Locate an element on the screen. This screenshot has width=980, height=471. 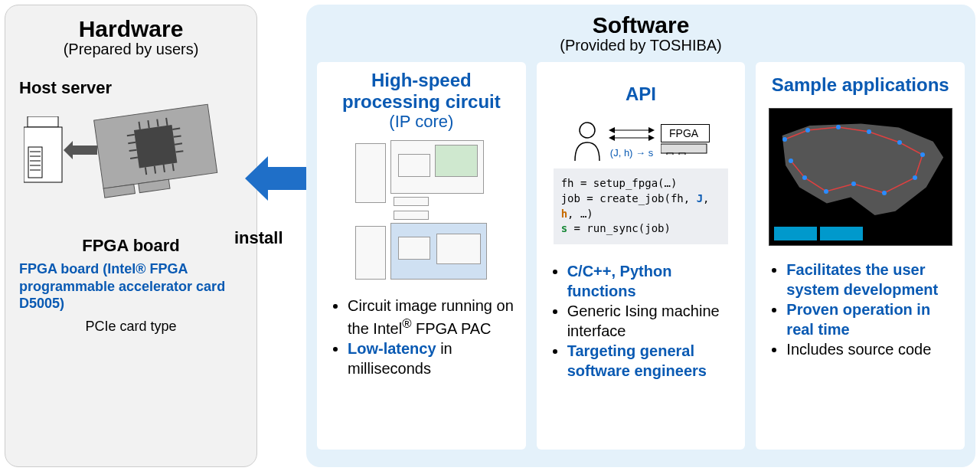
sample-bullets: Facilitates the user system development … is located at coordinates (861, 309).